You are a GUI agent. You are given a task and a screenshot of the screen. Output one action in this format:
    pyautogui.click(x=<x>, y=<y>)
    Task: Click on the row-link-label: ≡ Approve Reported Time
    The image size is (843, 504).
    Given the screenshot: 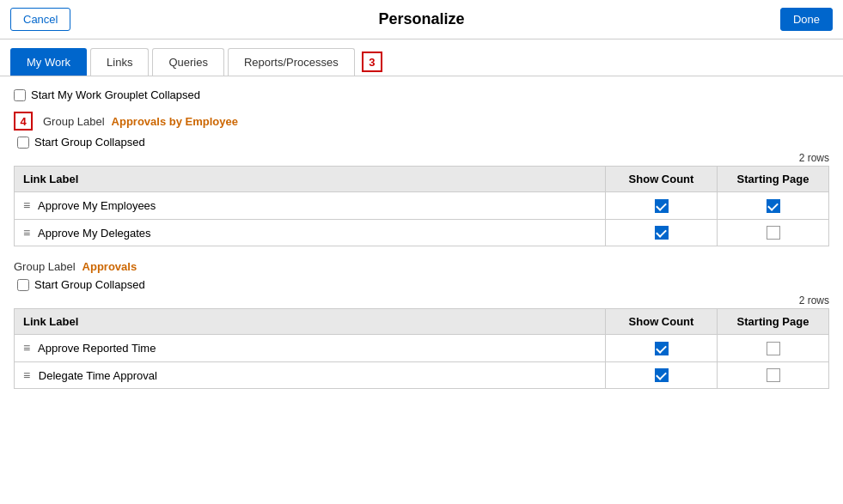 What is the action you would take?
    pyautogui.click(x=310, y=349)
    